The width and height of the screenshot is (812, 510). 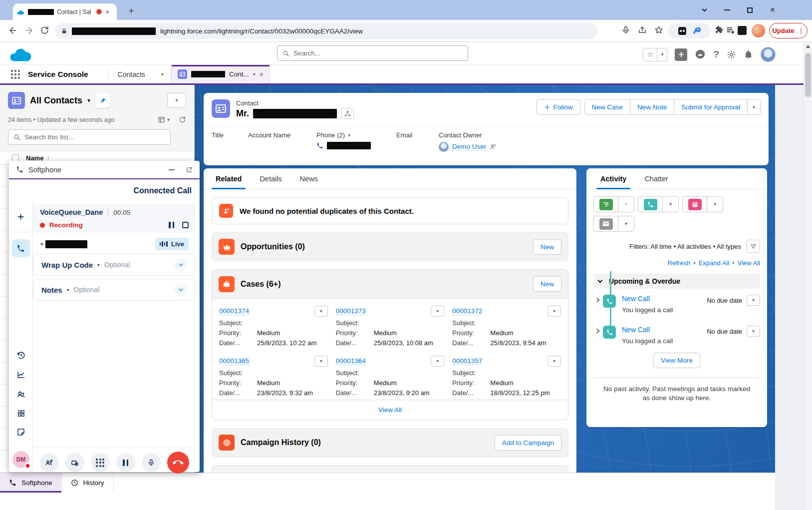 What do you see at coordinates (234, 311) in the screenshot?
I see `case-link: 00001374` at bounding box center [234, 311].